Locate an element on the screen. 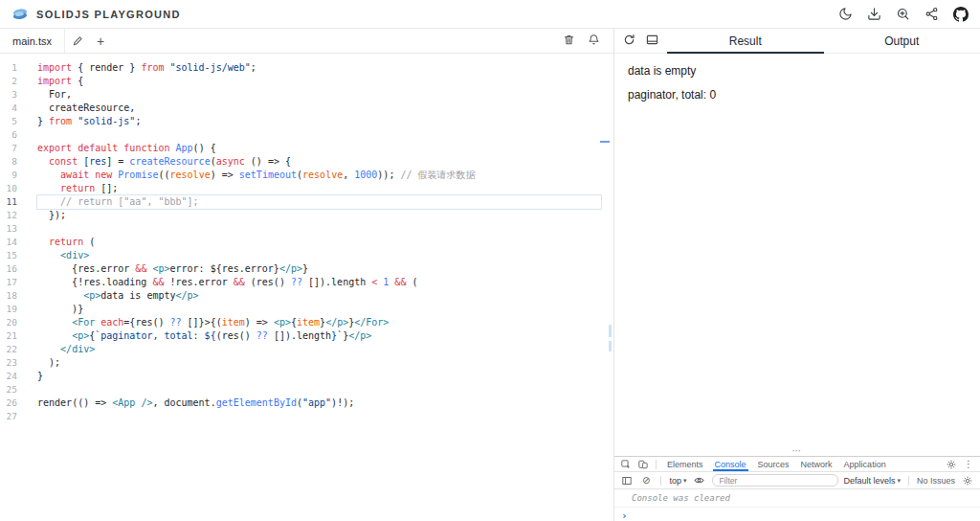 The height and width of the screenshot is (521, 980). devtools-menu-button: ⋮ is located at coordinates (969, 464).